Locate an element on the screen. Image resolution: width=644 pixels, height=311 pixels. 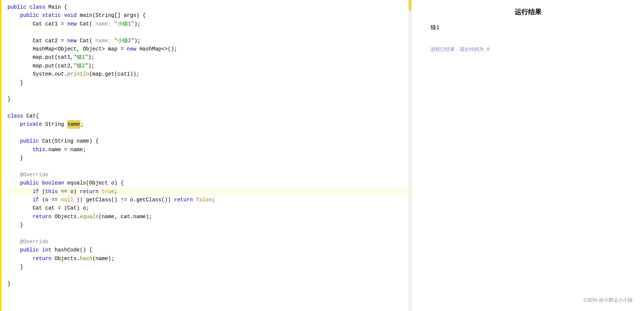
code-line-6: HashMap<Object, Object> map = new HashMa… is located at coordinates (209, 49).